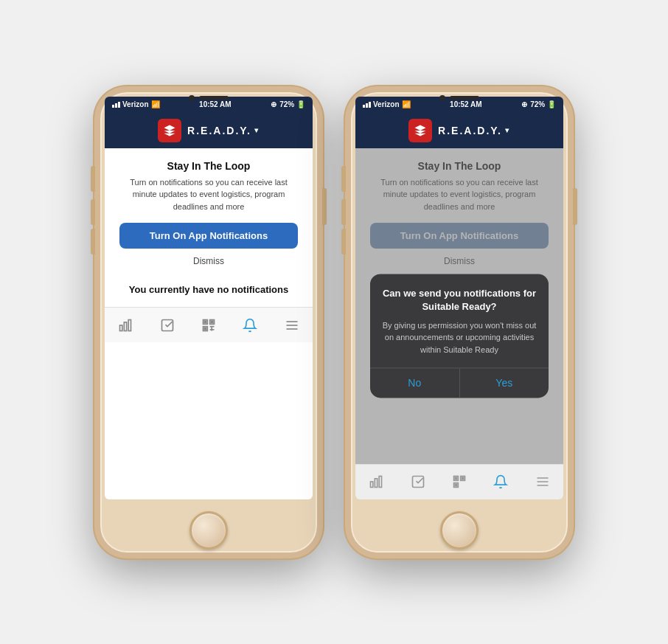 The height and width of the screenshot is (644, 668). What do you see at coordinates (414, 384) in the screenshot?
I see `dialog-no-btn: No` at bounding box center [414, 384].